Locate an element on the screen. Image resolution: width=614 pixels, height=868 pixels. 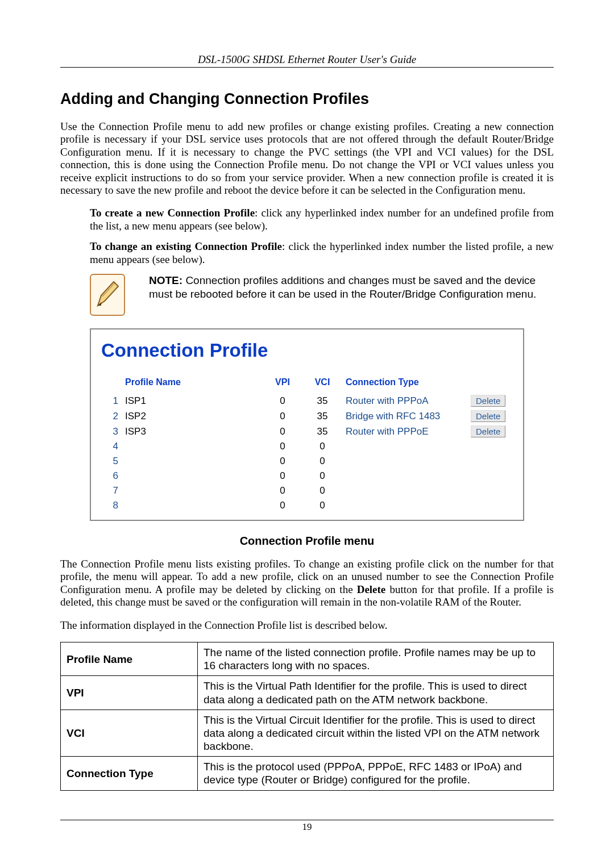
profile-name-cell: ISP2 is located at coordinates (192, 416).